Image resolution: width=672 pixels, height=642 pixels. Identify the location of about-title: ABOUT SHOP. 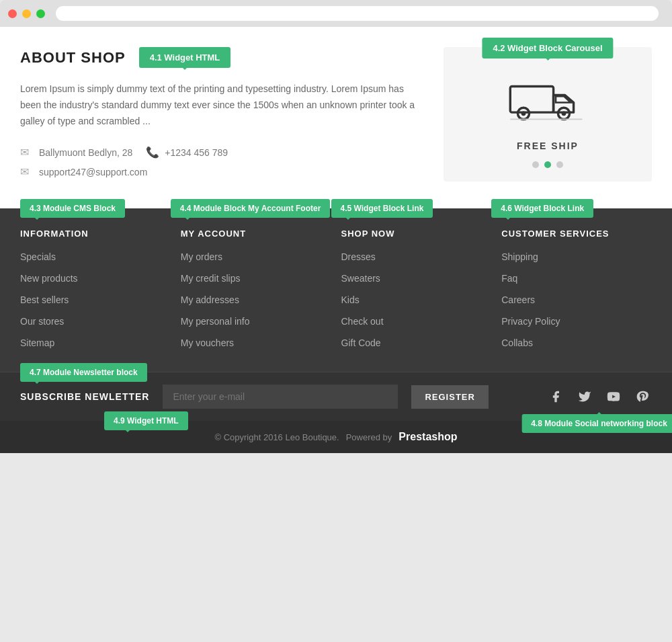
(73, 58).